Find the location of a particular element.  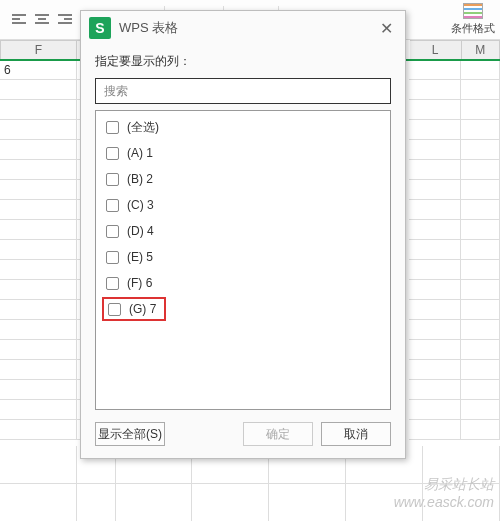

cell: 6 is located at coordinates (38, 70).